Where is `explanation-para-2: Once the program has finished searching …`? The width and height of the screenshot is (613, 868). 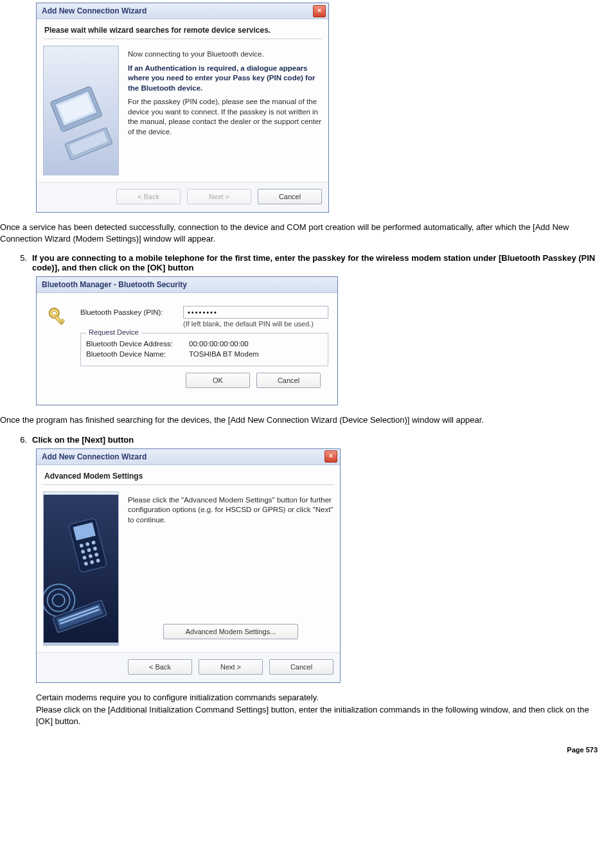 explanation-para-2: Once the program has finished searching … is located at coordinates (306, 420).